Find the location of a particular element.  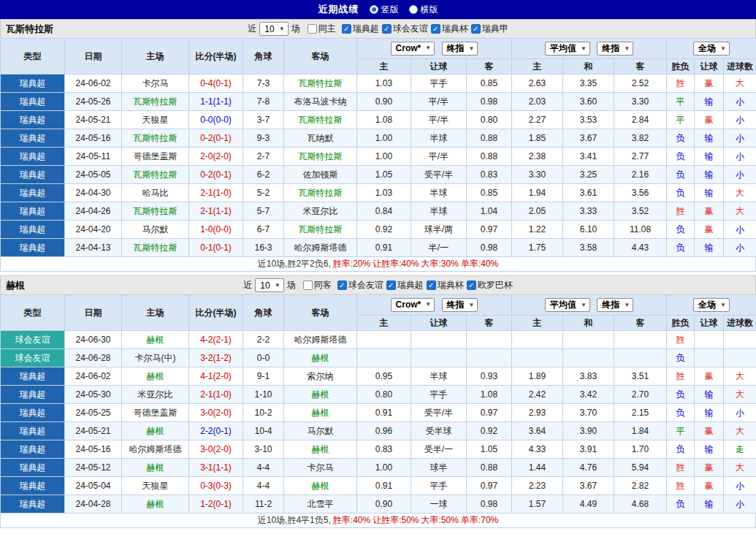

team-name: 赫根 is located at coordinates (15, 286).